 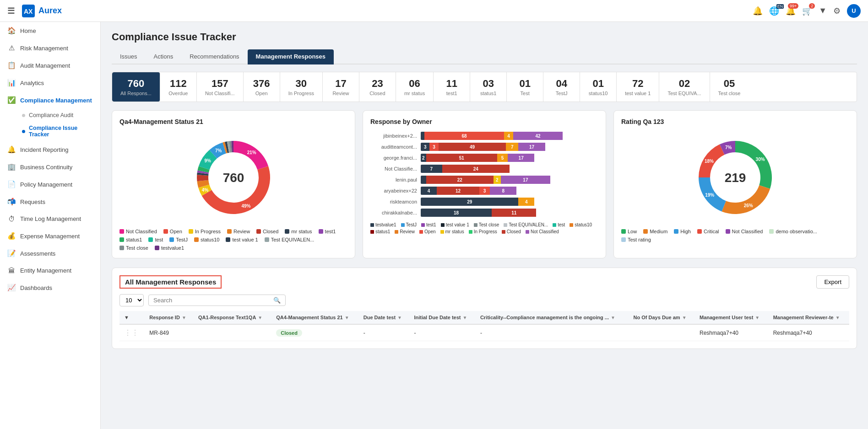 I want to click on status-item: 376Open, so click(x=262, y=87).